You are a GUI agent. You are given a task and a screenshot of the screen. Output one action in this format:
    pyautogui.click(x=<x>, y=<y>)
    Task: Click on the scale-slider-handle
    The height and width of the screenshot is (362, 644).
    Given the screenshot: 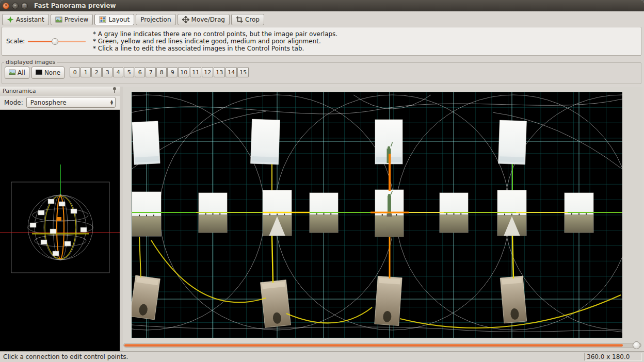 What is the action you would take?
    pyautogui.click(x=55, y=41)
    